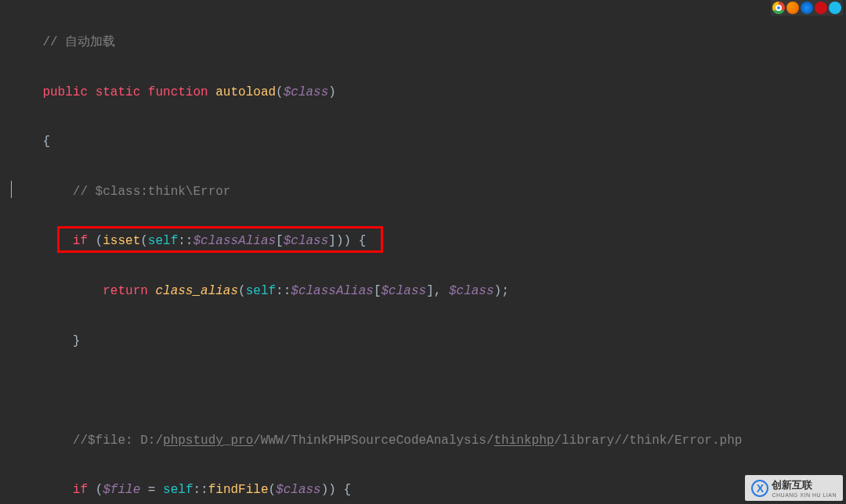 This screenshot has width=846, height=504. Describe the element at coordinates (429, 441) in the screenshot. I see `code-line: //$file: D:/phpstudy_pro/WWW/ThinkPHPSou…` at that location.